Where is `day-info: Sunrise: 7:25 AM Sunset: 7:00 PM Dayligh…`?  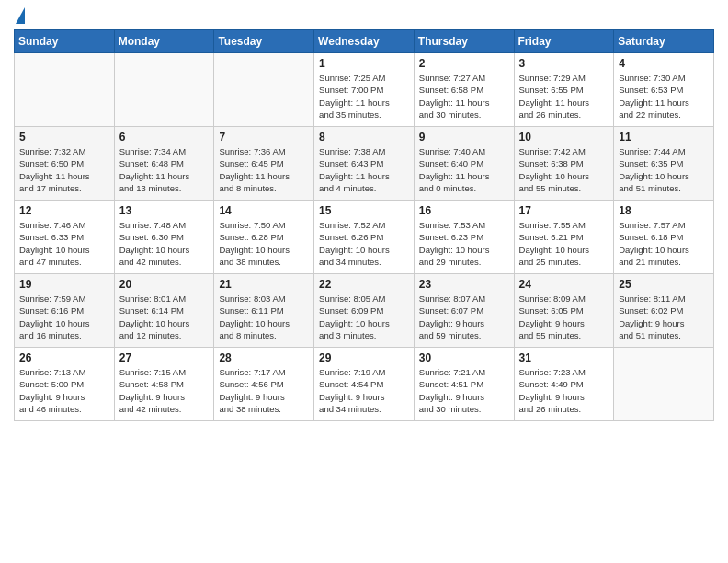 day-info: Sunrise: 7:25 AM Sunset: 7:00 PM Dayligh… is located at coordinates (364, 96).